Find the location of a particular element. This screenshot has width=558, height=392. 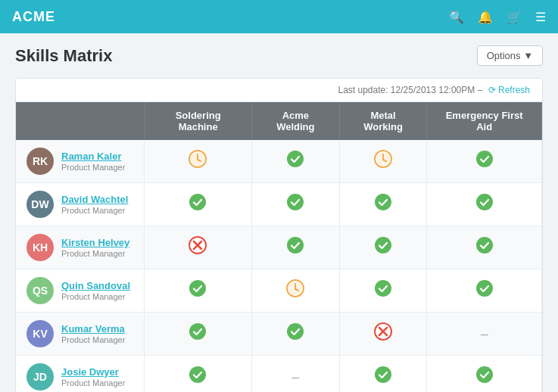

person-name: Kirsten Helvey is located at coordinates (95, 244).